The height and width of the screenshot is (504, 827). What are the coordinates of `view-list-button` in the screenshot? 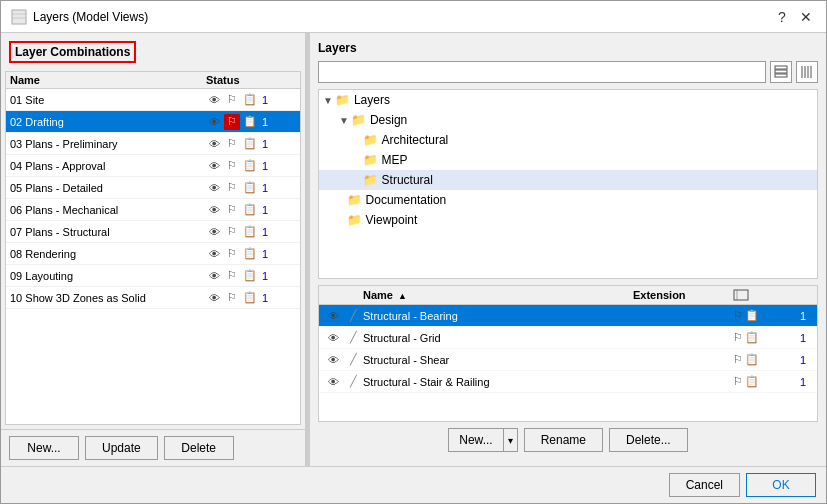 It's located at (781, 72).